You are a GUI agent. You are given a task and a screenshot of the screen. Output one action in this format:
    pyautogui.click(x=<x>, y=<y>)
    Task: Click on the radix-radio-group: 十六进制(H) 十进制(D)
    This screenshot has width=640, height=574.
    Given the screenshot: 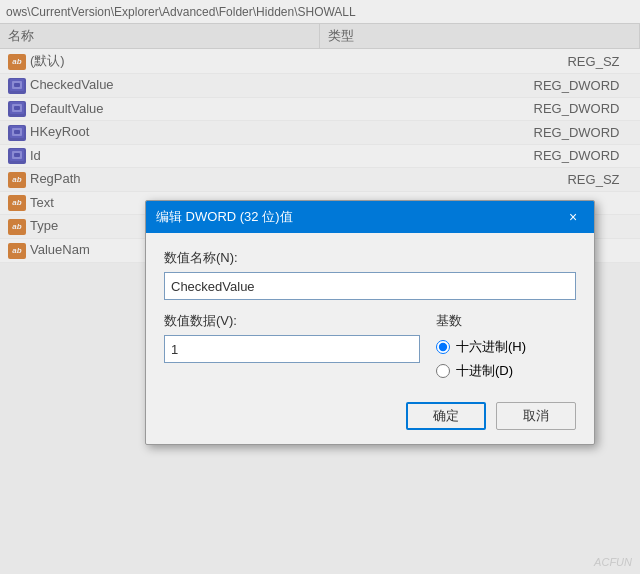 What is the action you would take?
    pyautogui.click(x=506, y=359)
    